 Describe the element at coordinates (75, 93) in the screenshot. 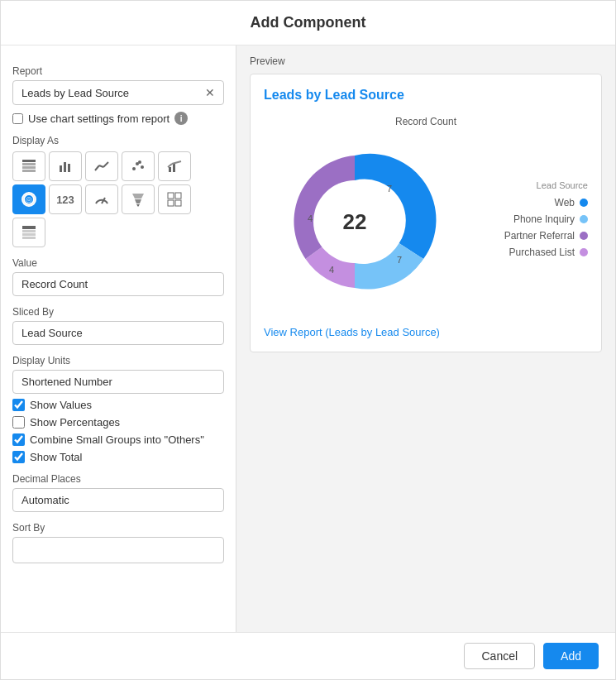

I see `report-value: Leads by Lead Source` at that location.